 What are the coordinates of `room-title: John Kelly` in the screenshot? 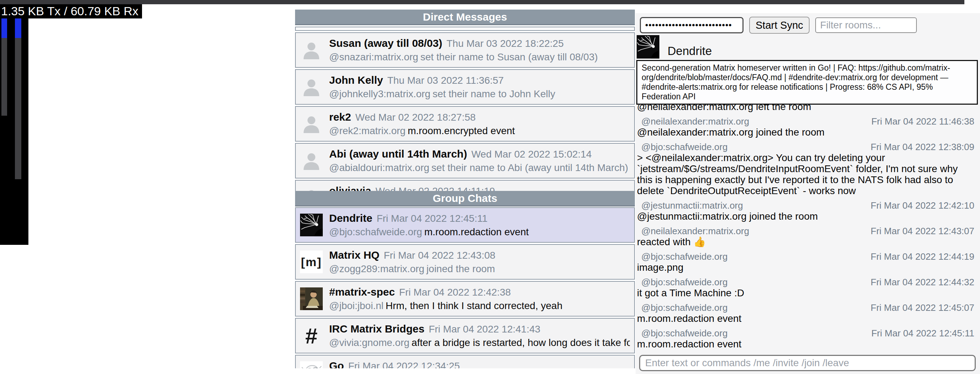 It's located at (356, 80).